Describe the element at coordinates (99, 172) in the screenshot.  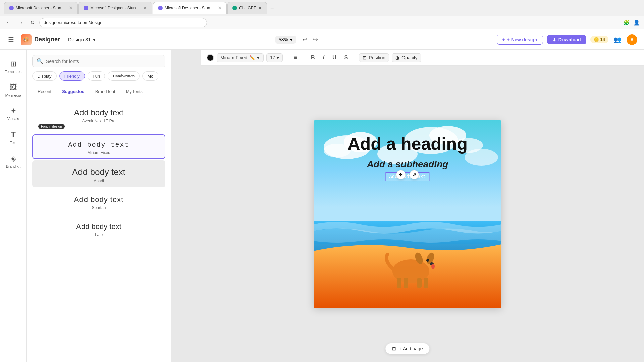
I see `font-preview-abadi: Add body text` at that location.